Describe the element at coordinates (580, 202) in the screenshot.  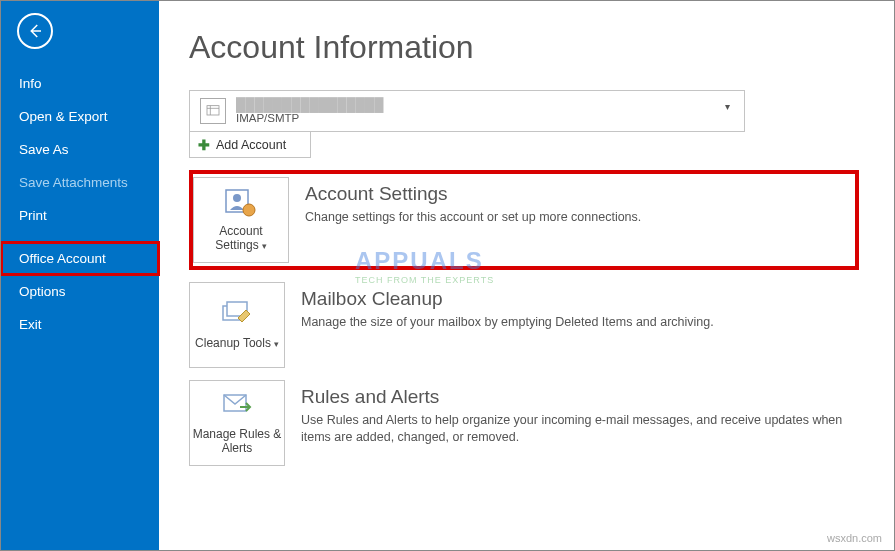
I see `section-account-settings-text: Account Settings Change settings for thi…` at that location.